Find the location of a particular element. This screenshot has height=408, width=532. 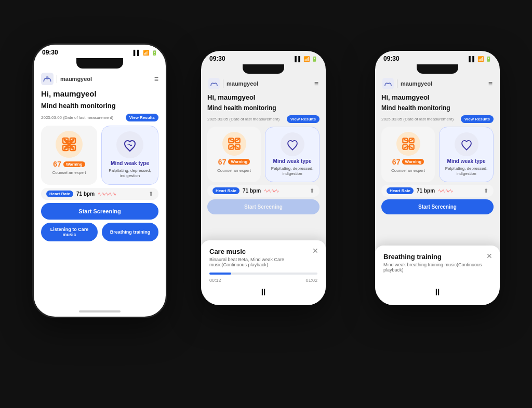

popup-close-breathing: ✕ is located at coordinates (489, 256).